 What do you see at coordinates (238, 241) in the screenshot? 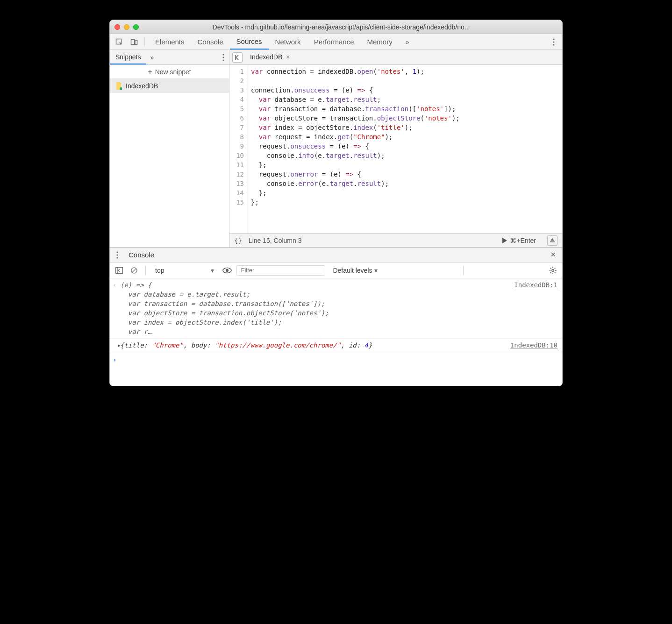
I see `pretty-print-icon: {}` at bounding box center [238, 241].